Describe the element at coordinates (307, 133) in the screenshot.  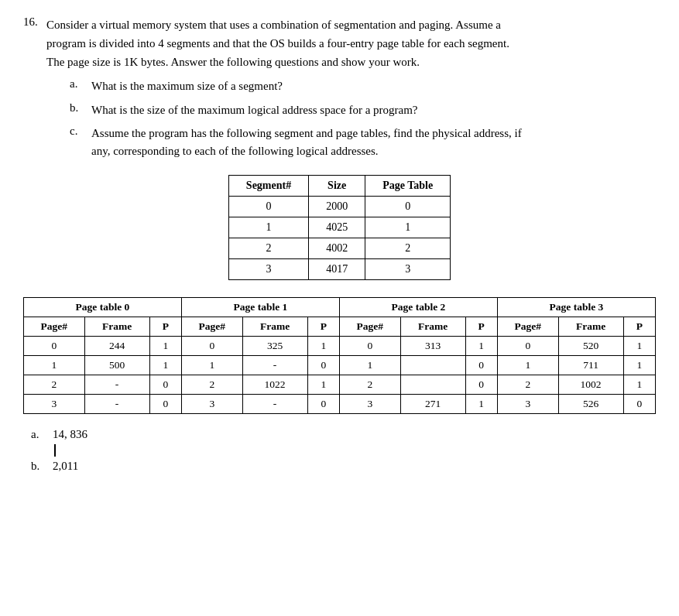
I see `sub-text-c-line1: Assume the program has the following seg…` at that location.